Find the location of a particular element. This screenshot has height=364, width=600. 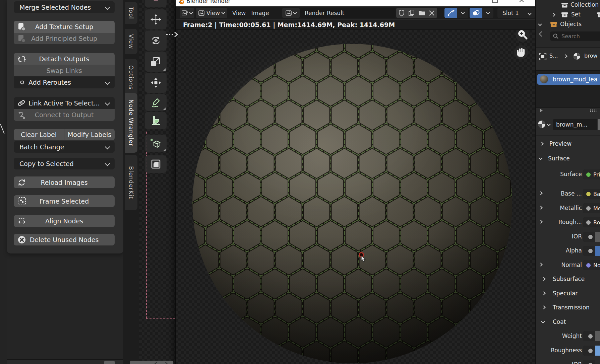

outliner-row-objects: Objects is located at coordinates (568, 24).